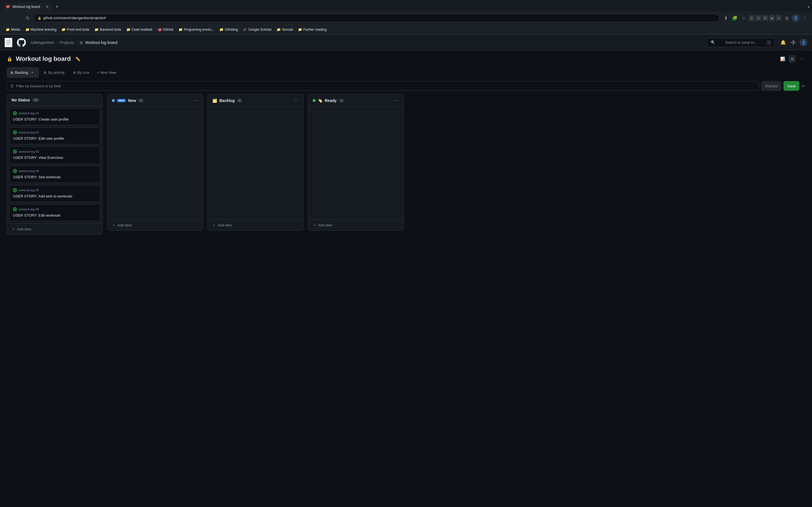  Describe the element at coordinates (744, 18) in the screenshot. I see `bookmark-button: ☆` at that location.